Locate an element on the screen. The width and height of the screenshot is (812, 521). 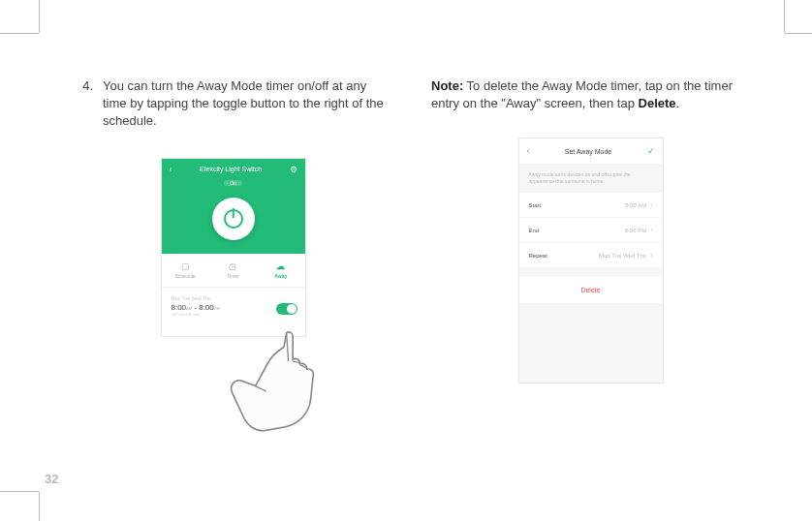
note-paragraph: Note: To delete the Away Mode timer, tap… is located at coordinates (591, 95).